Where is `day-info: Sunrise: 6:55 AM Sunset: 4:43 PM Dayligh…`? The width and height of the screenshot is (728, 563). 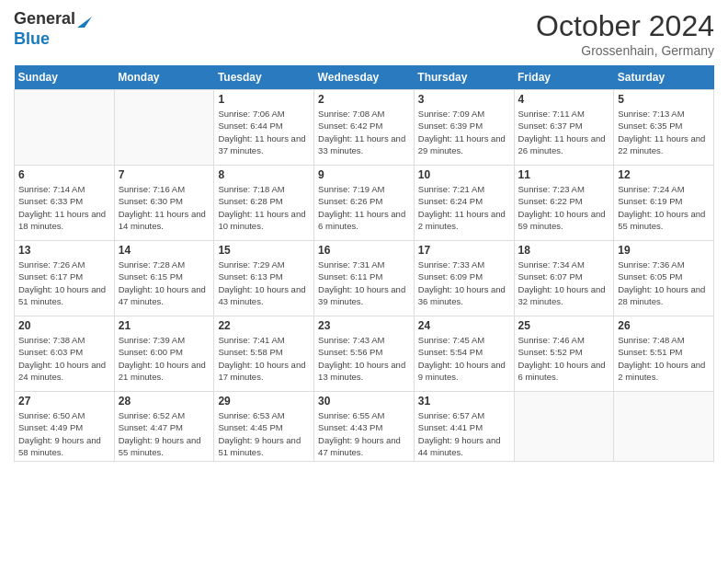
day-info: Sunrise: 6:55 AM Sunset: 4:43 PM Dayligh… is located at coordinates (364, 434).